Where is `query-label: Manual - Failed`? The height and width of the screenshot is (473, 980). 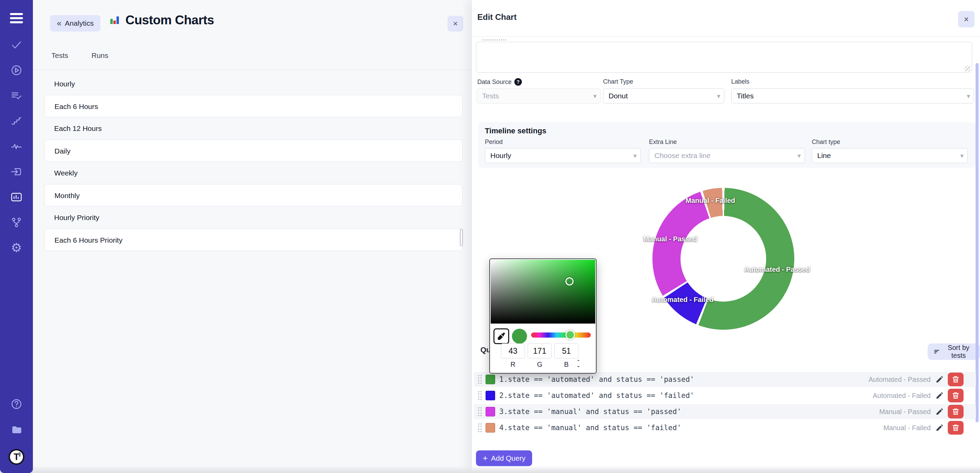
query-label: Manual - Failed is located at coordinates (907, 428).